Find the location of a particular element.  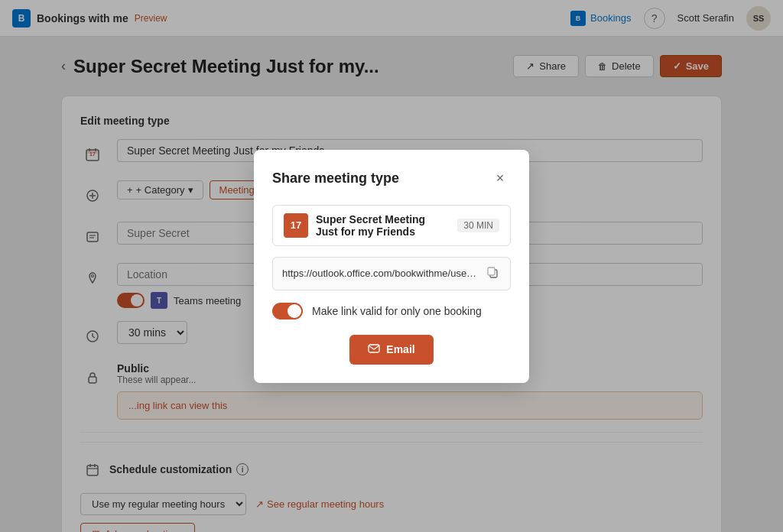

one-booking-toggle is located at coordinates (288, 311).